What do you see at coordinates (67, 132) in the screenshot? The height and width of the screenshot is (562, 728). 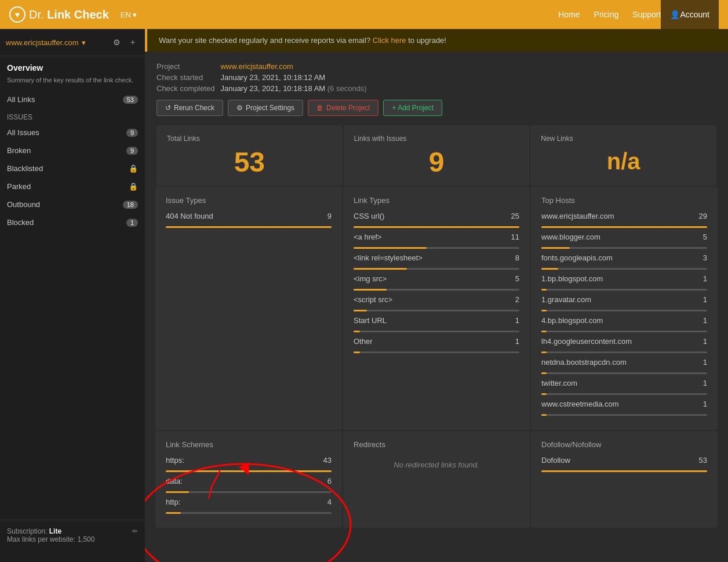 I see `all-issues-label: All Issues` at bounding box center [67, 132].